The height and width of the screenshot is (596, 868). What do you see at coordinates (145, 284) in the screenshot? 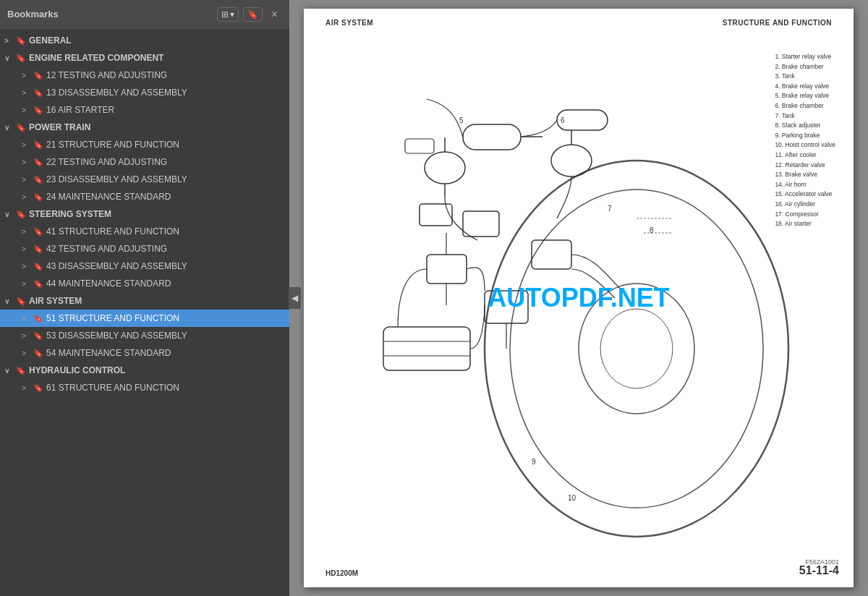
I see `bookmark-item-s44: > 🔖 44 MAINTENANCE STANDARD` at bounding box center [145, 284].